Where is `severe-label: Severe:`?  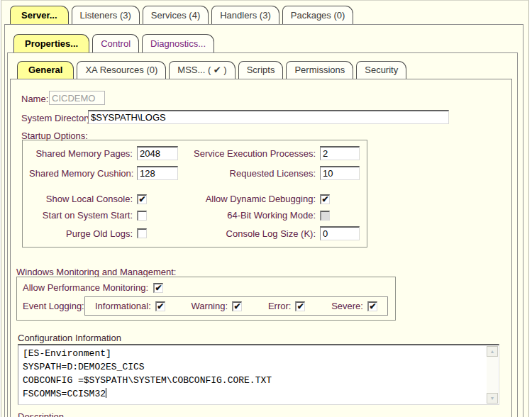 severe-label: Severe: is located at coordinates (348, 306).